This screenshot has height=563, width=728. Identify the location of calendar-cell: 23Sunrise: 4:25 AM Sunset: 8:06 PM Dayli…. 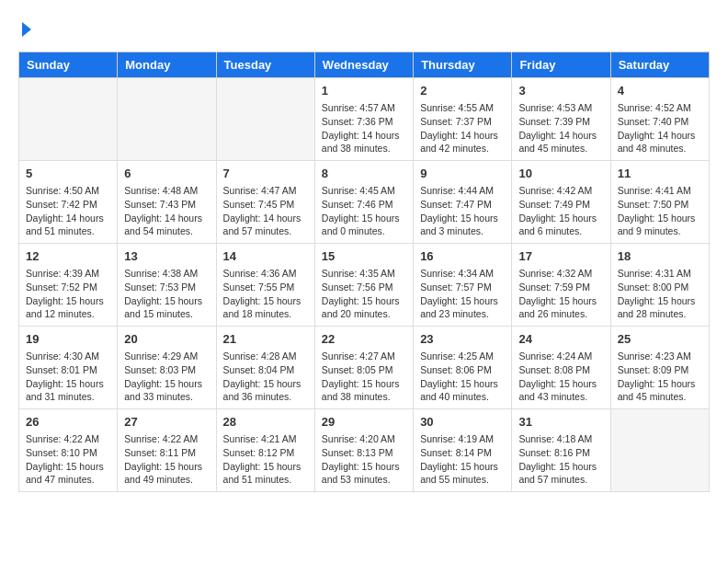
(463, 368).